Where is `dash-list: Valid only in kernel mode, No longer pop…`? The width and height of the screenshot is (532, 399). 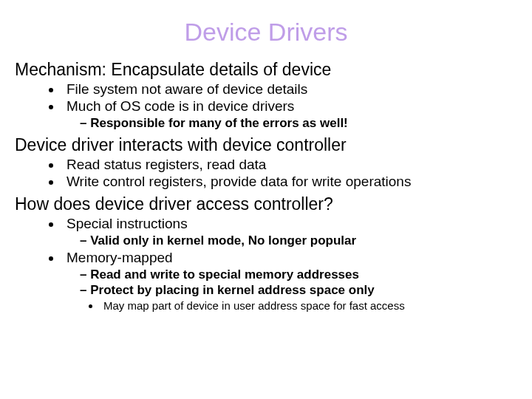 dash-list: Valid only in kernel mode, No longer pop… is located at coordinates (266, 241).